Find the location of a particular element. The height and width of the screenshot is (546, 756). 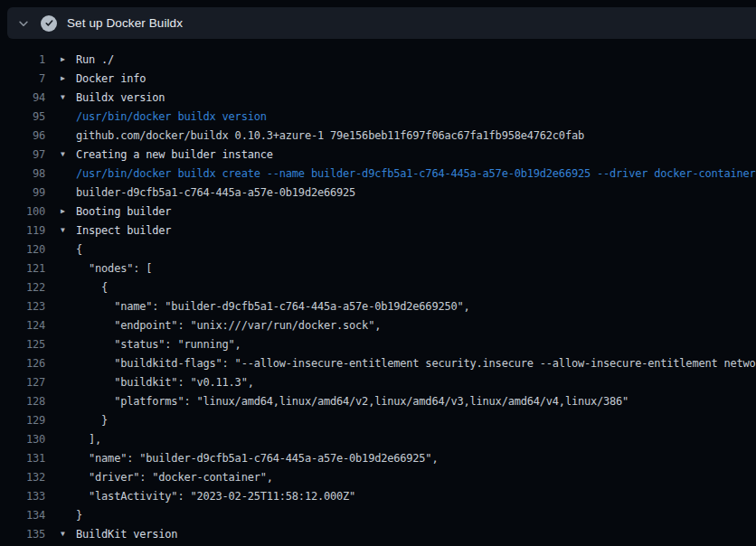

line-number: 94 is located at coordinates (23, 98).